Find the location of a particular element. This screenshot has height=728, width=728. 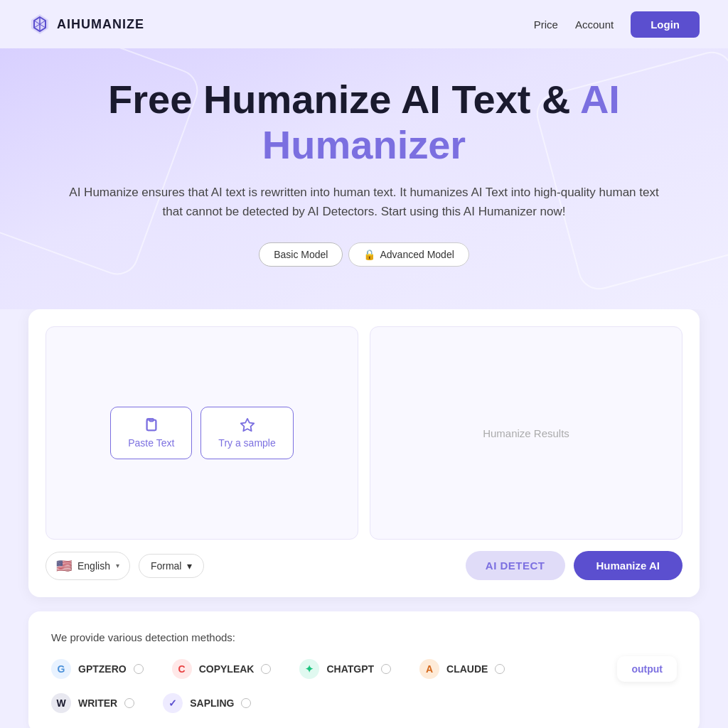

price-link: Price is located at coordinates (546, 24).